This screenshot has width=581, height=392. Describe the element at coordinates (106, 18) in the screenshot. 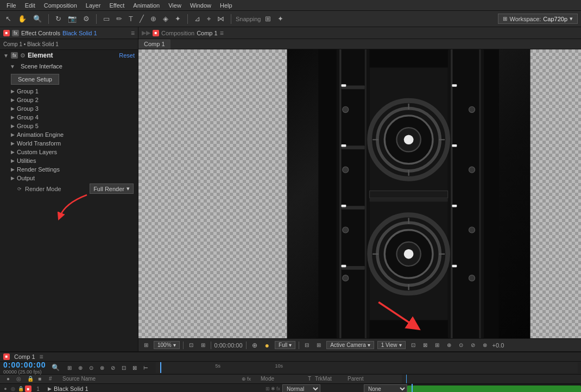

I see `rect-tool: ▭` at that location.